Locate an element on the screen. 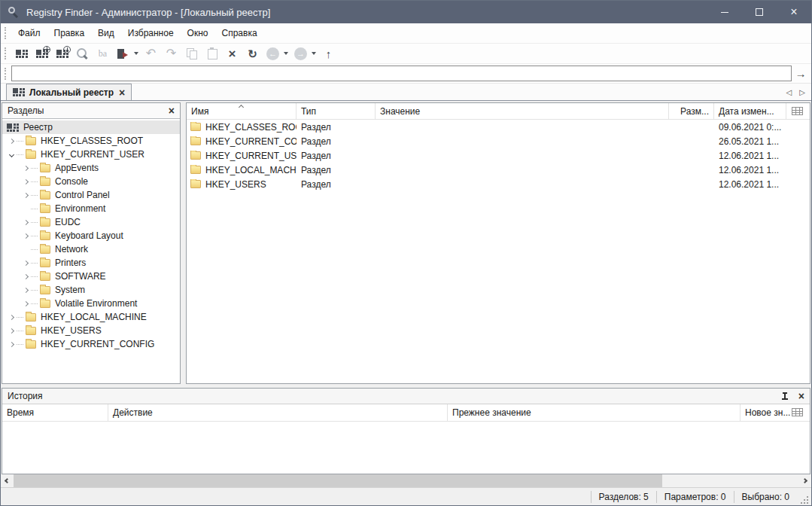 This screenshot has width=812, height=506. tree-item-control-panel: Control Panel is located at coordinates (91, 195).